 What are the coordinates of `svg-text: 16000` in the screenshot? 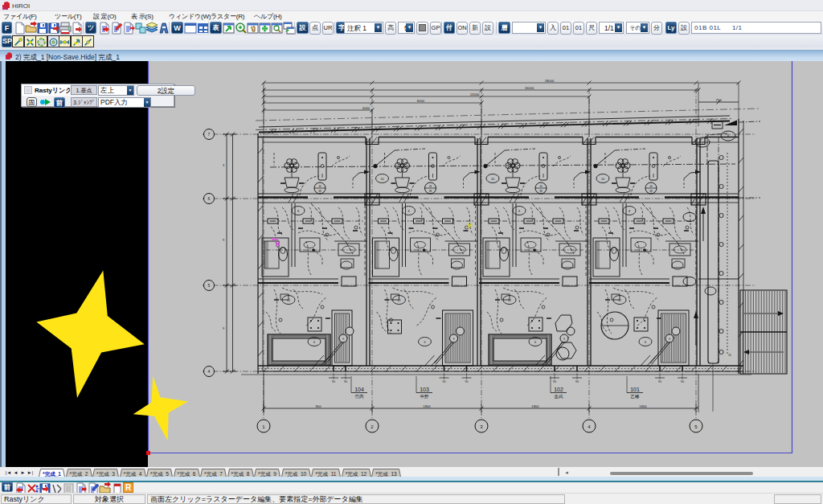 It's located at (530, 88).